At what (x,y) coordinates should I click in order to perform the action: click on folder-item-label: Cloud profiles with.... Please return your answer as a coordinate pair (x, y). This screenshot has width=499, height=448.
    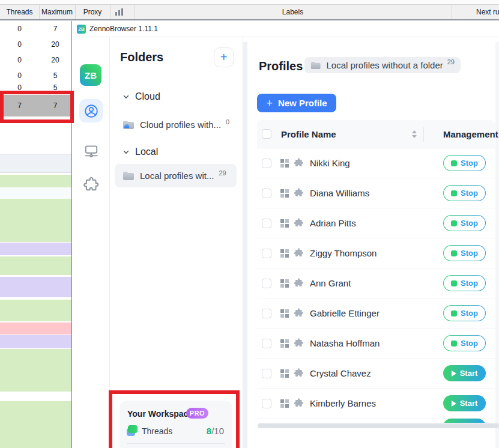
    Looking at the image, I should click on (180, 125).